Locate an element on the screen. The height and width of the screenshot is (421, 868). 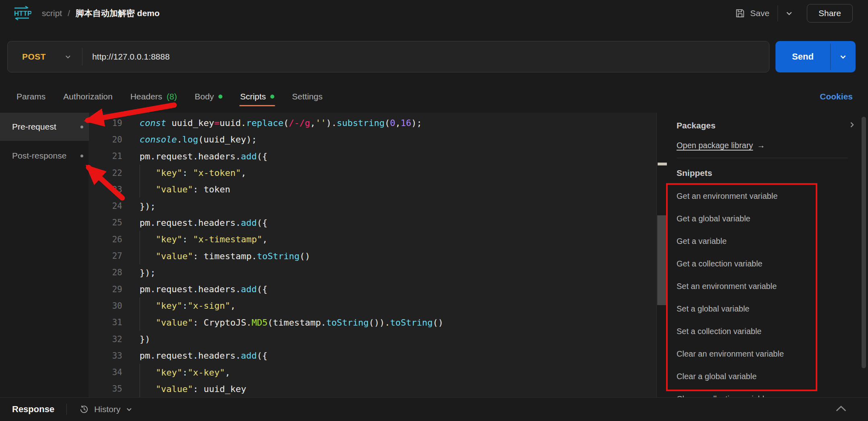
code-line: 25pm.request.headers.add({ is located at coordinates (373, 223).